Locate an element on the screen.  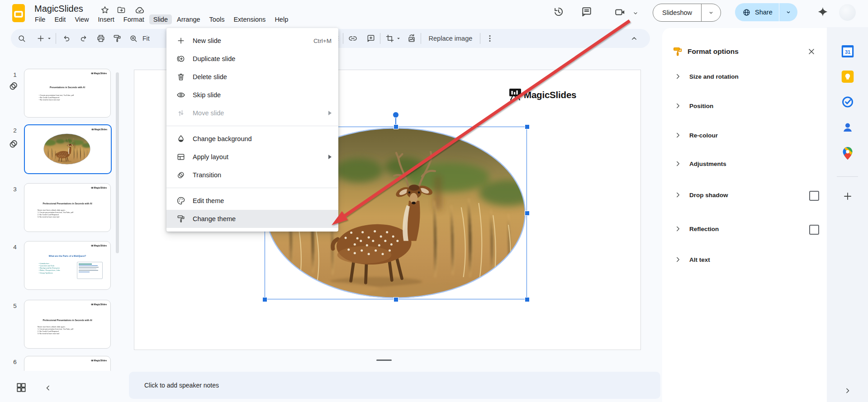
menu-file: File is located at coordinates (40, 19).